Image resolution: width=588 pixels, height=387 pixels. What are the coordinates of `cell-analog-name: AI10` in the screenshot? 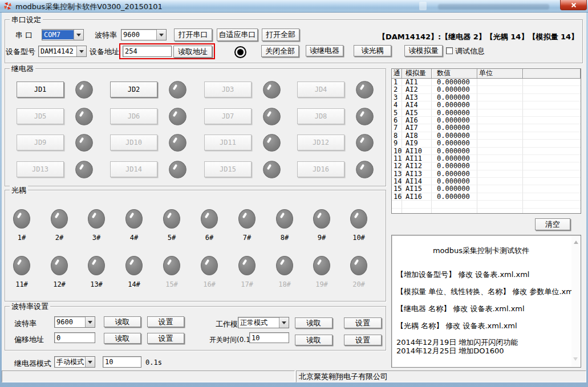 It's located at (417, 152).